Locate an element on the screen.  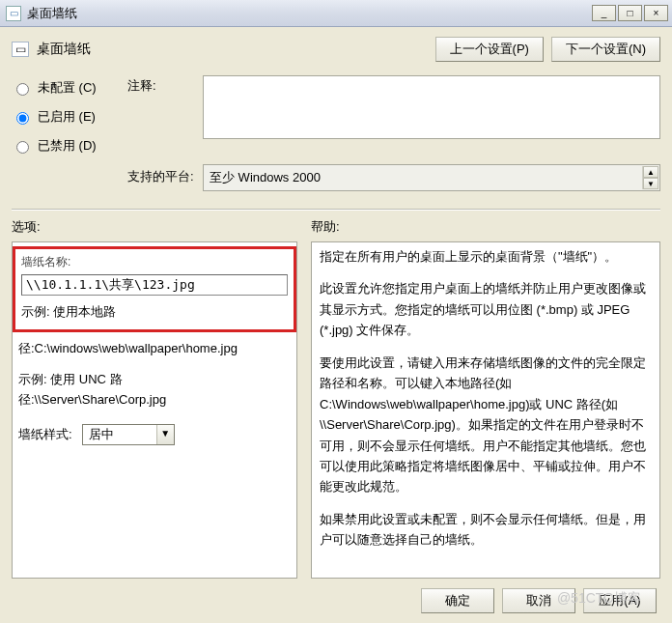
wallpaper-name-label: 墙纸名称: is located at coordinates (154, 263).